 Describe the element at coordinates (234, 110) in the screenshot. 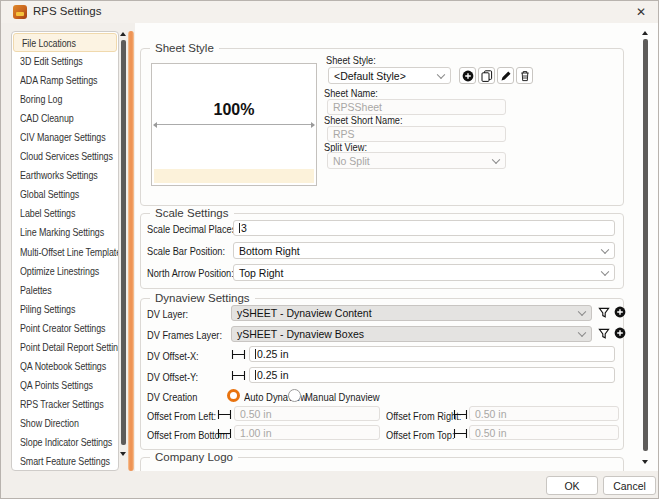

I see `preview-zoom-label: 100%` at that location.